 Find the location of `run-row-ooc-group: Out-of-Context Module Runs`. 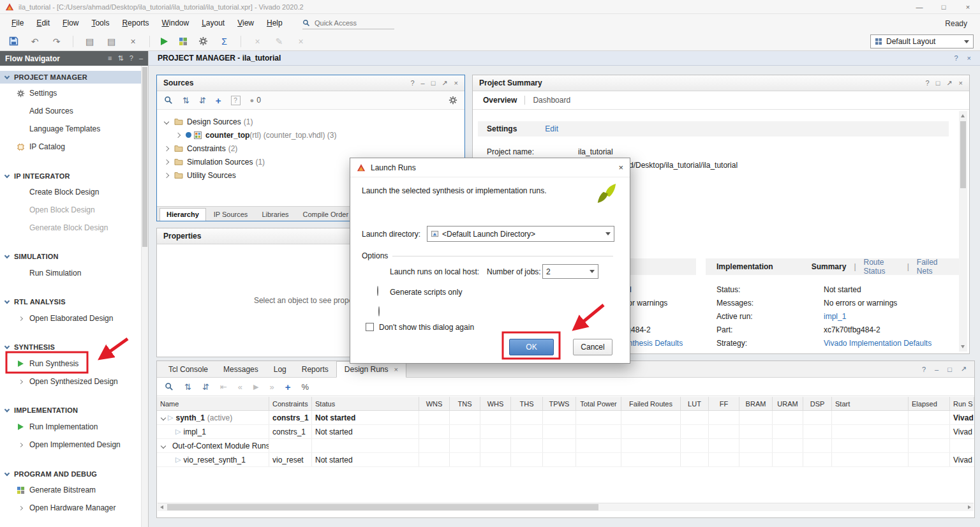

run-row-ooc-group: Out-of-Context Module Runs is located at coordinates (565, 446).